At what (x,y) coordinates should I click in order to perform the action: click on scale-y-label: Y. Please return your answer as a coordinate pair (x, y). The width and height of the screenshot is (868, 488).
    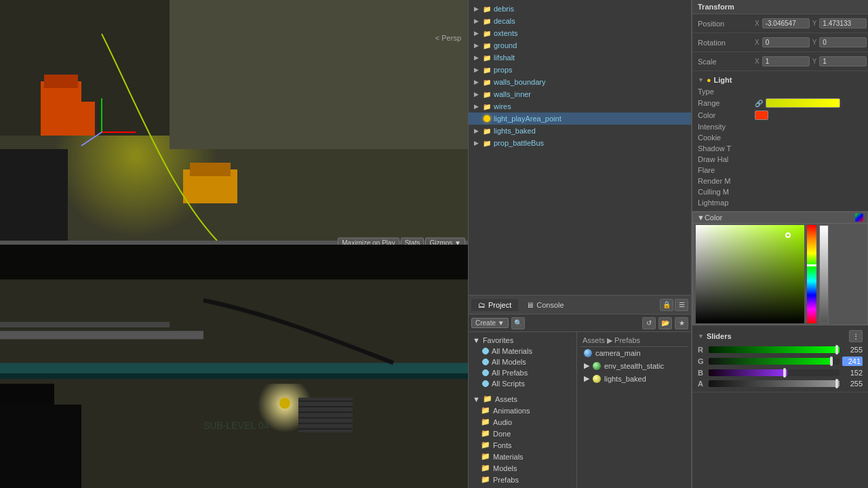
    Looking at the image, I should click on (815, 61).